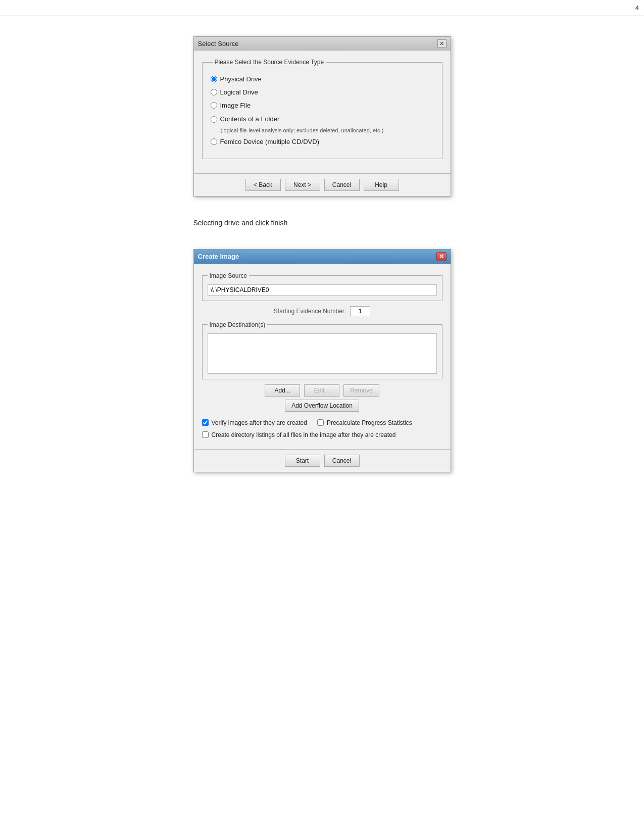 This screenshot has height=834, width=644. Describe the element at coordinates (322, 257) in the screenshot. I see `dialog2-titlebar: Create Image ✕` at that location.